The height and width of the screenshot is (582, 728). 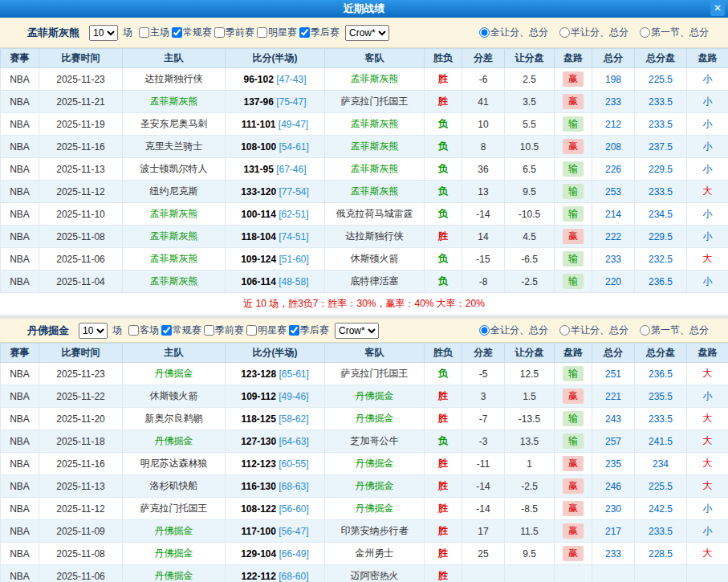 What do you see at coordinates (530, 102) in the screenshot?
I see `cell-handicap-line: 3.5` at bounding box center [530, 102].